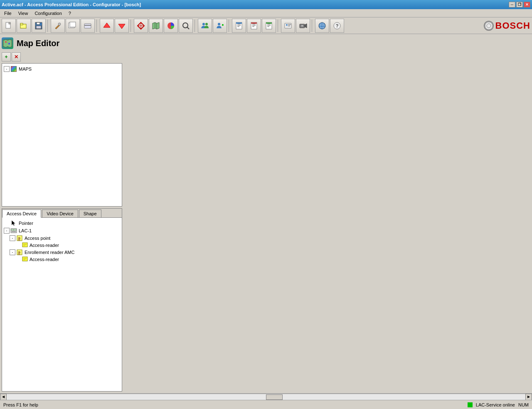  I want to click on maps-root-item: - MAPS, so click(62, 69).